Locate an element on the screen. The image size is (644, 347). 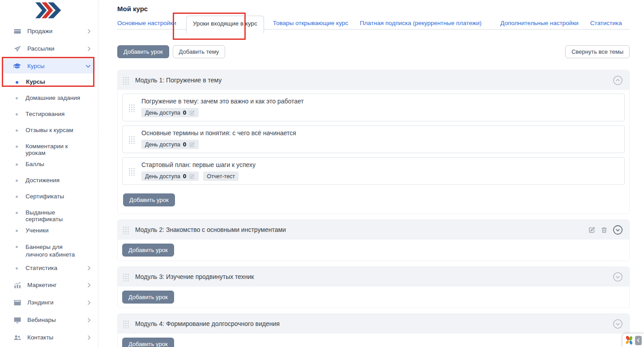
users-icon is located at coordinates (17, 338).